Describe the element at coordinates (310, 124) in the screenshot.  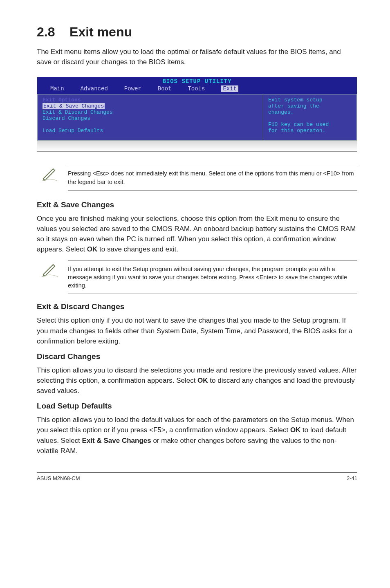
I see `bios-help-line: F10 key can be used` at that location.